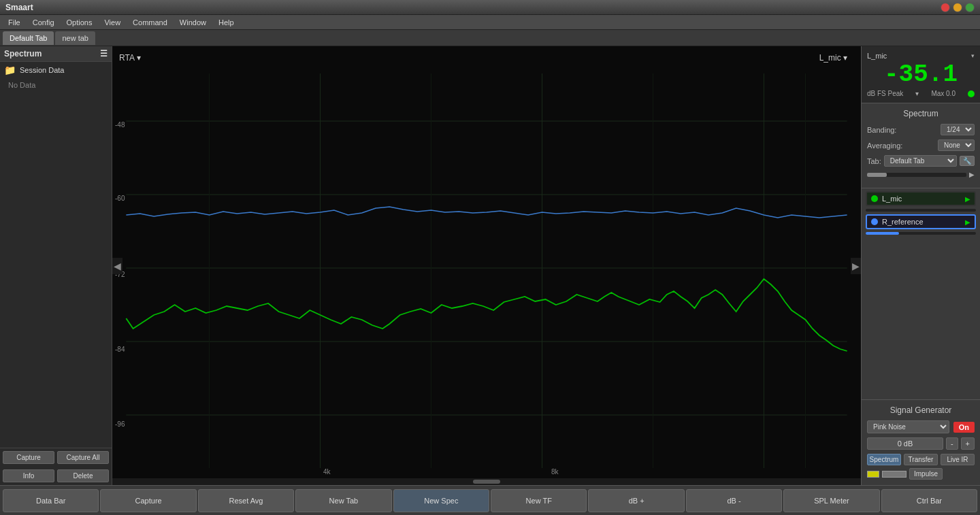 The width and height of the screenshot is (980, 515). Describe the element at coordinates (958, 460) in the screenshot. I see `mode-liveir-button: Live IR` at that location.